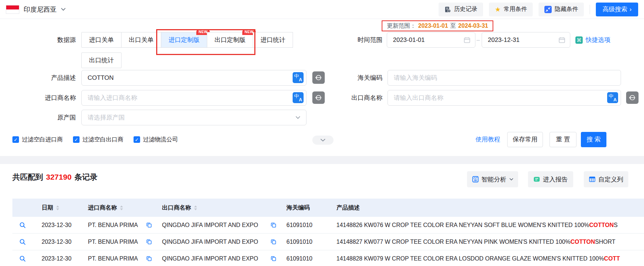 This screenshot has height=266, width=644. What do you see at coordinates (594, 140) in the screenshot?
I see `search-button: 搜 索` at bounding box center [594, 140].